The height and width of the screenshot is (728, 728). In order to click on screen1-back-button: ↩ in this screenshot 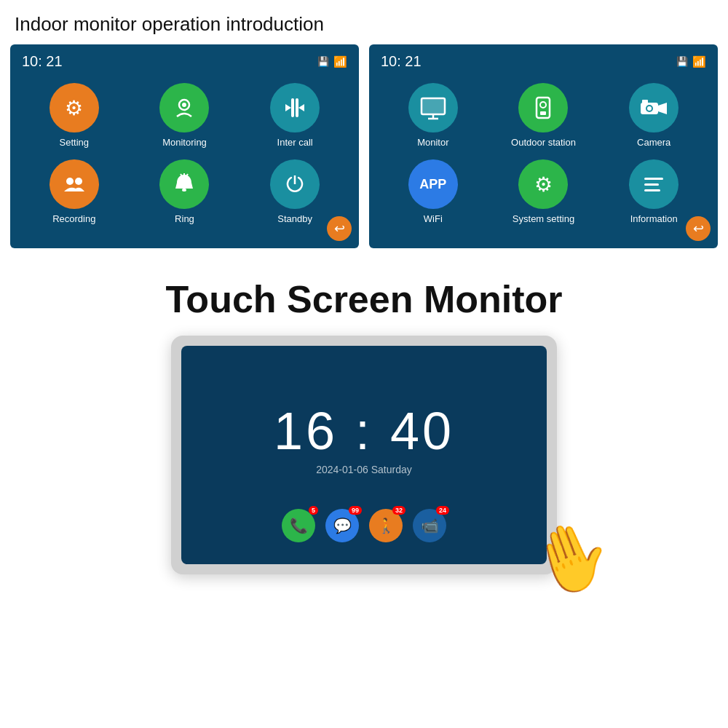, I will do `click(339, 229)`.